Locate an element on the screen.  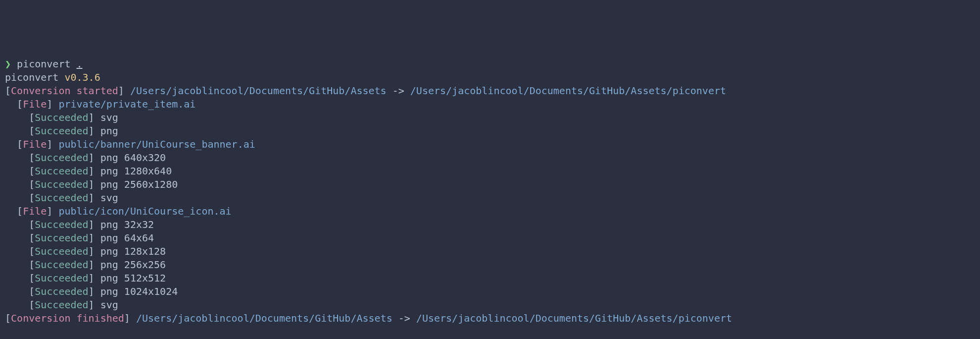
terminal-line: piconvert v0.3.6 is located at coordinates (490, 77).